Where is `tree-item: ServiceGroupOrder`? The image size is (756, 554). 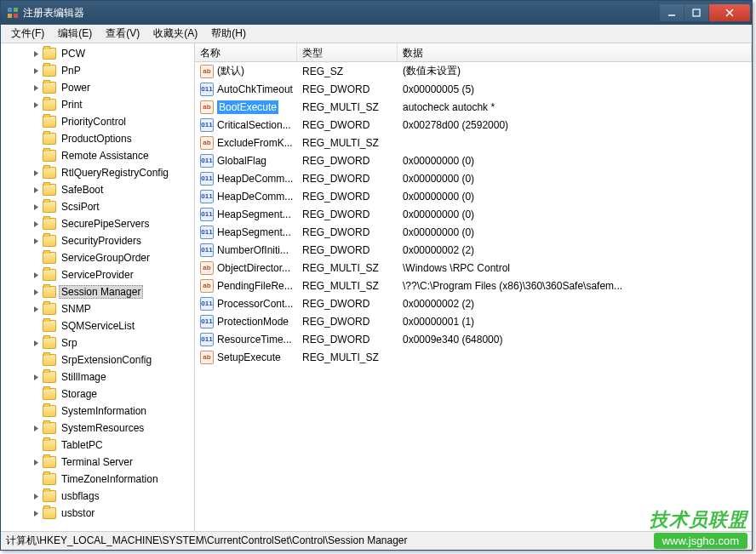
tree-item: ServiceGroupOrder is located at coordinates (97, 258).